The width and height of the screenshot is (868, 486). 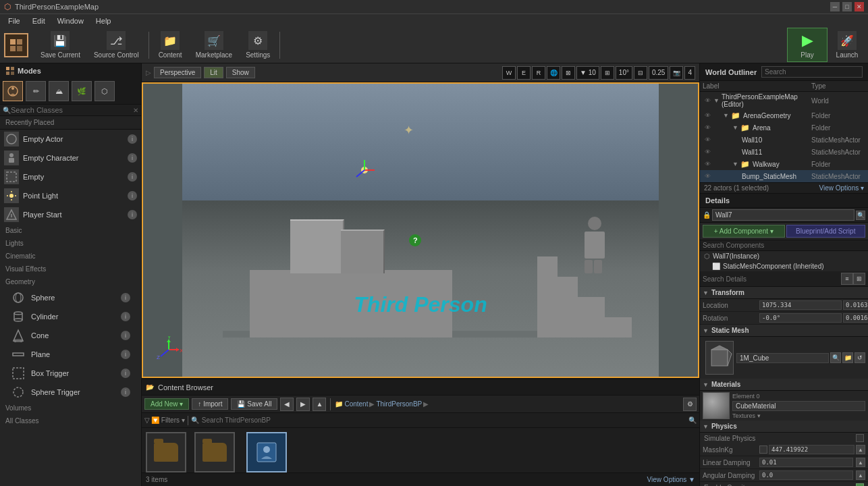 What do you see at coordinates (132, 139) in the screenshot?
I see `empty-actor-info-button: i` at bounding box center [132, 139].